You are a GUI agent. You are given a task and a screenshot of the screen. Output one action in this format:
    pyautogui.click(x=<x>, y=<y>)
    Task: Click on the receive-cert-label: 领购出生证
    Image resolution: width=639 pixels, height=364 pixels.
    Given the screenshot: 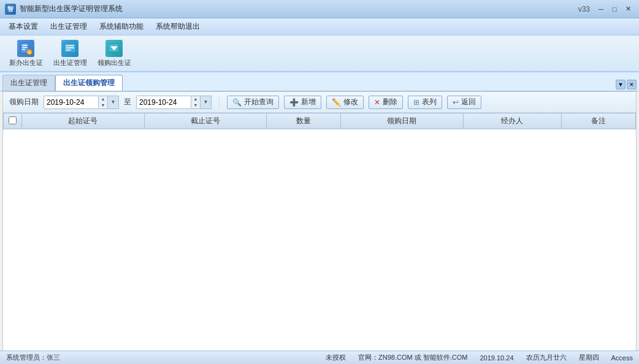 What is the action you would take?
    pyautogui.click(x=114, y=63)
    